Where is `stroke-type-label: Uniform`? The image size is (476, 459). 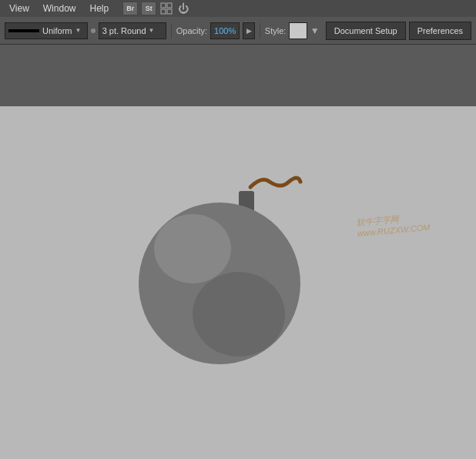
stroke-type-label: Uniform is located at coordinates (57, 31).